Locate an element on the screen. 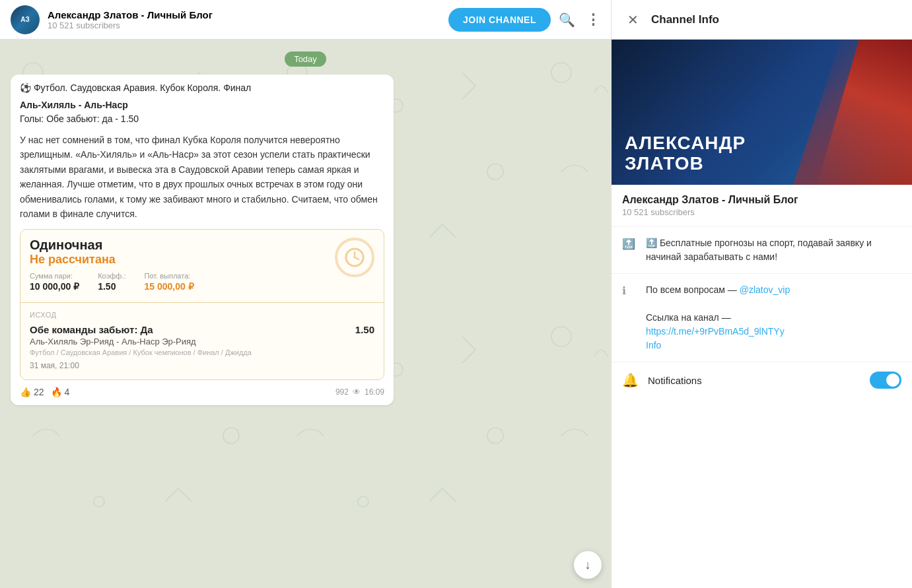  top-icon: 🔝 is located at coordinates (629, 250).